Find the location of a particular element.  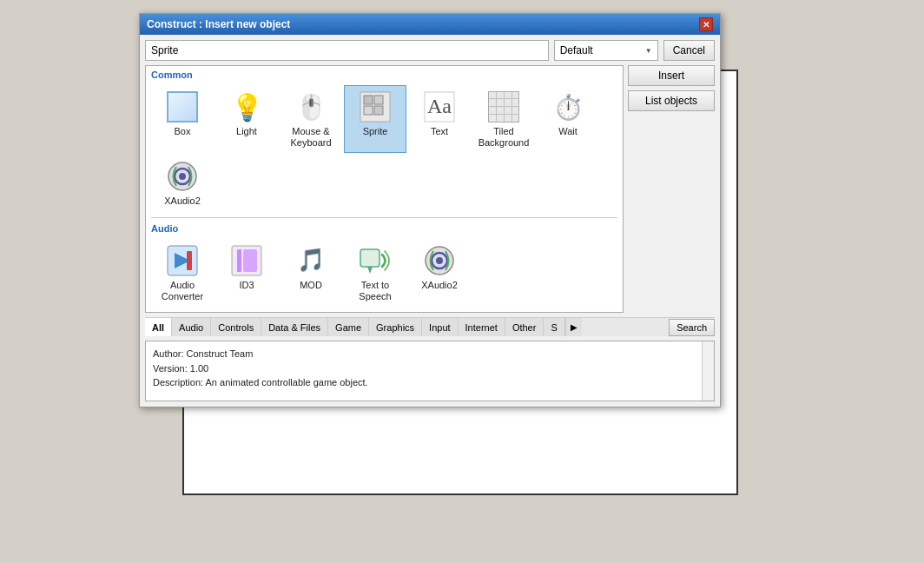

audio-objects-grid: Audio Converter ID3 🎵 is located at coordinates (384, 273).